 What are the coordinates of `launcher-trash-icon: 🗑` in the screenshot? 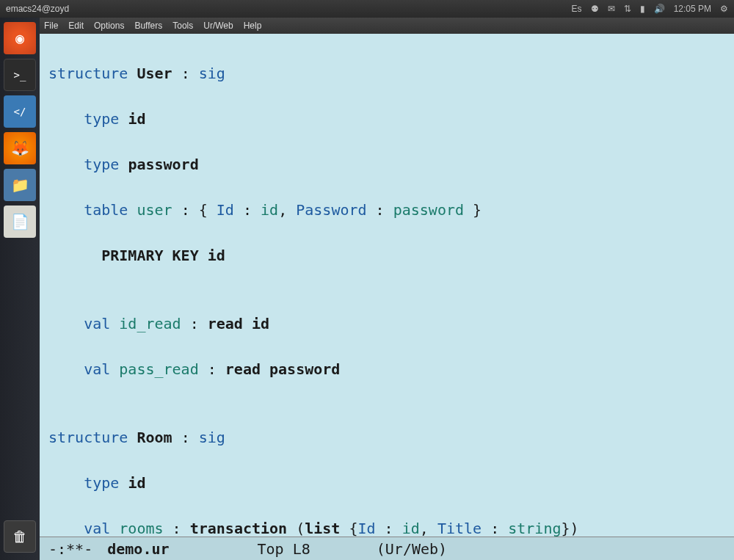 It's located at (20, 537).